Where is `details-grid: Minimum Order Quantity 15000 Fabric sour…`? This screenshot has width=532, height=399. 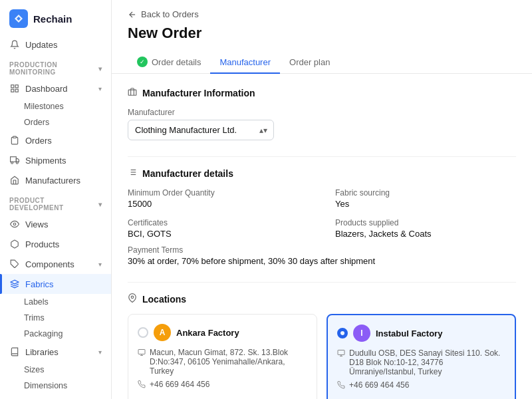 details-grid: Minimum Order Quantity 15000 Fabric sour… is located at coordinates (322, 213).